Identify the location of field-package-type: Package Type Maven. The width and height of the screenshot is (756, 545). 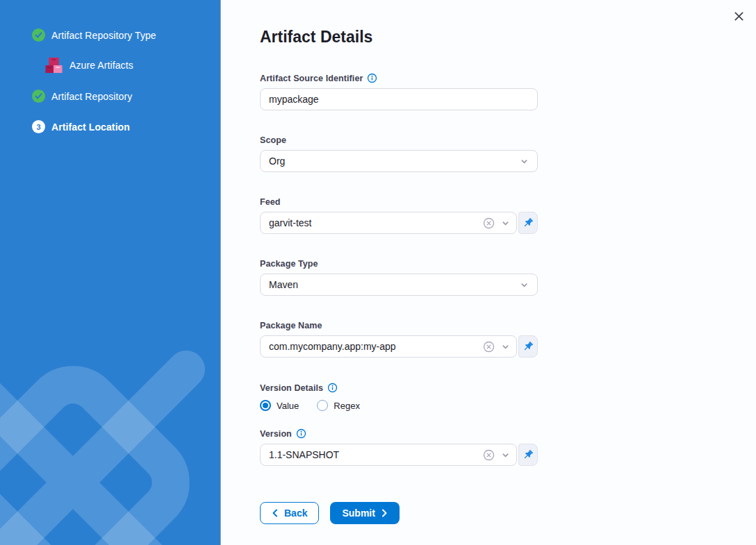
(399, 278).